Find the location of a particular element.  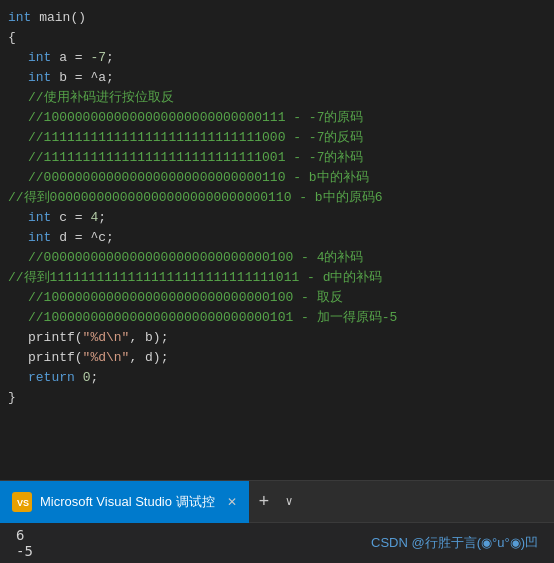

code-line-12: int d = ^c; is located at coordinates (277, 238).